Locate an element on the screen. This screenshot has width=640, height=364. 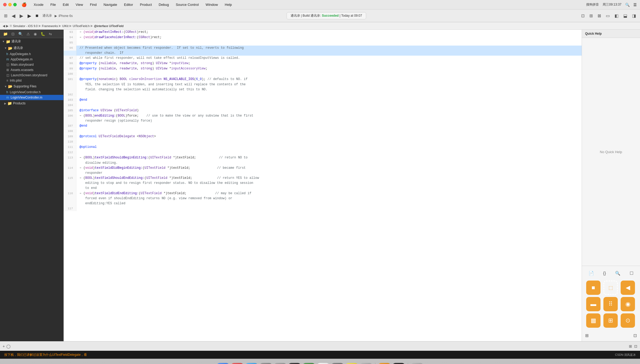
line-content-114b: responder is located at coordinates (329, 173).